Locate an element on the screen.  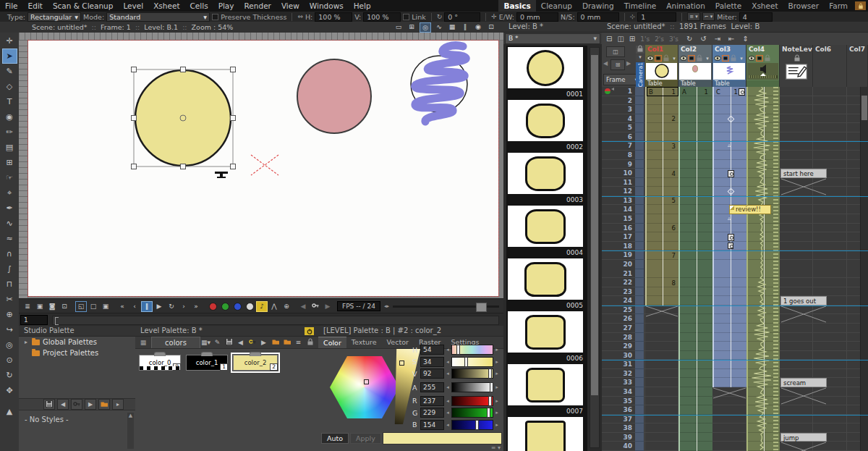
step-2's: 2's is located at coordinates (660, 39).